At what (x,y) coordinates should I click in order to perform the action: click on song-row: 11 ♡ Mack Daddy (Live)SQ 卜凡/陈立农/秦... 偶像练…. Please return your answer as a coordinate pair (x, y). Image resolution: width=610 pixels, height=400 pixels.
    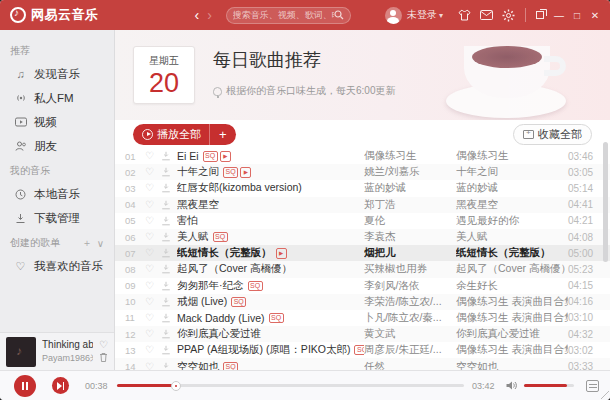
    Looking at the image, I should click on (362, 318).